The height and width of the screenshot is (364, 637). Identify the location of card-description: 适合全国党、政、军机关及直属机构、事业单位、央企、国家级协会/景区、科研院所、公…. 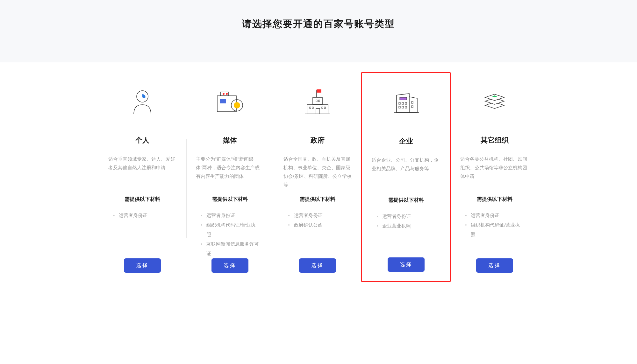
(318, 172).